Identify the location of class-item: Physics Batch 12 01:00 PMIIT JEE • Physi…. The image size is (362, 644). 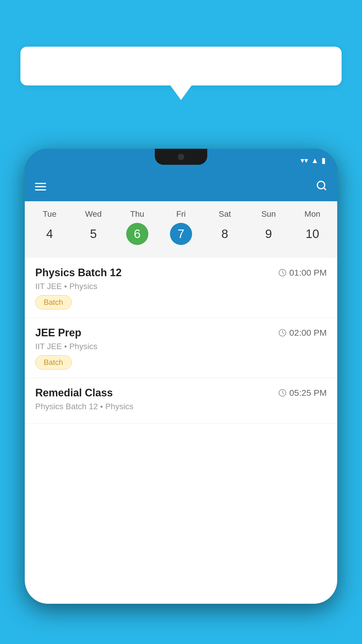
(181, 288).